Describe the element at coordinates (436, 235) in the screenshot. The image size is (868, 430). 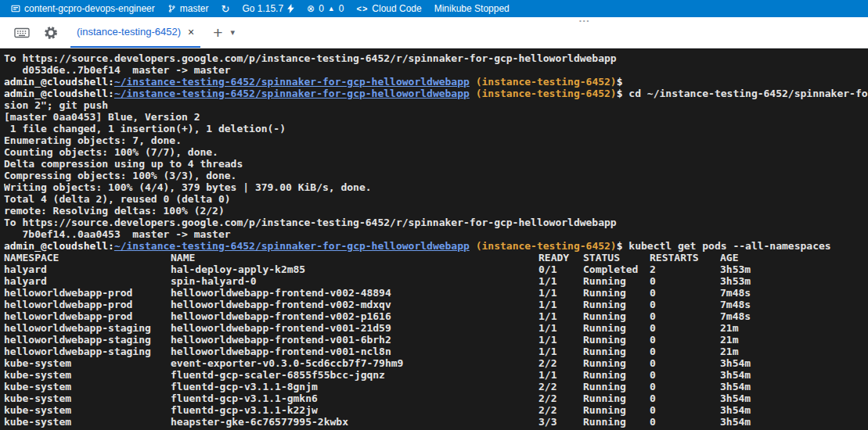
I see `terminal-line: 7b0ef14..0aa0453 master -> master` at that location.